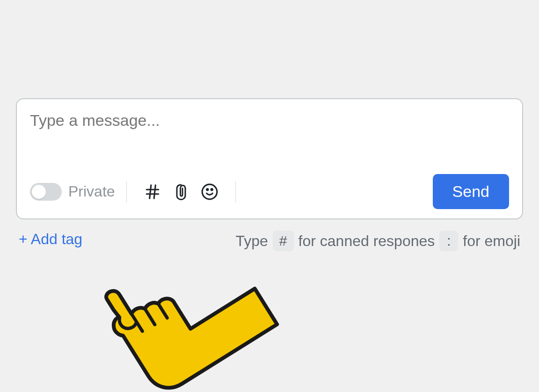 This screenshot has height=392, width=539. What do you see at coordinates (39, 192) in the screenshot?
I see `toggle-knob` at bounding box center [39, 192].